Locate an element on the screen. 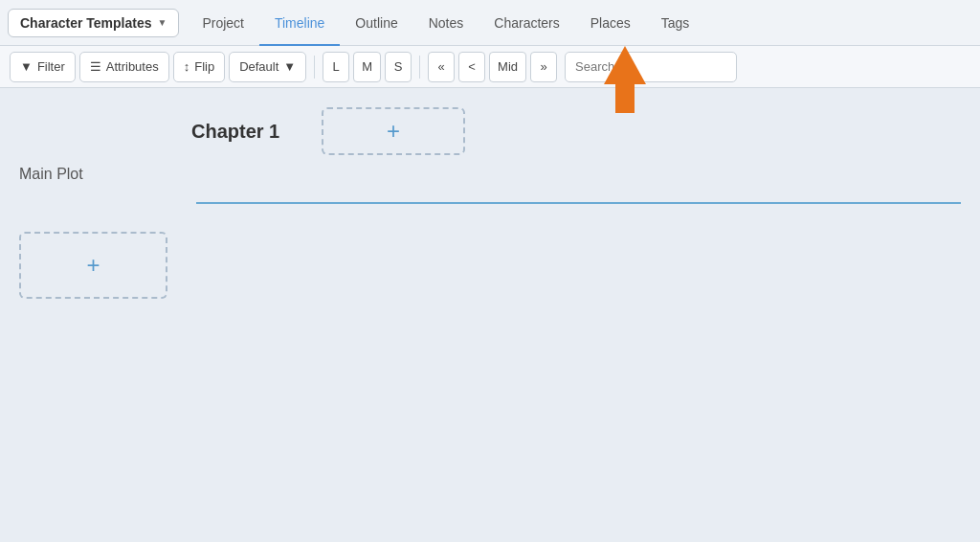 The image size is (980, 542). default-chevron: ▼ is located at coordinates (289, 67).